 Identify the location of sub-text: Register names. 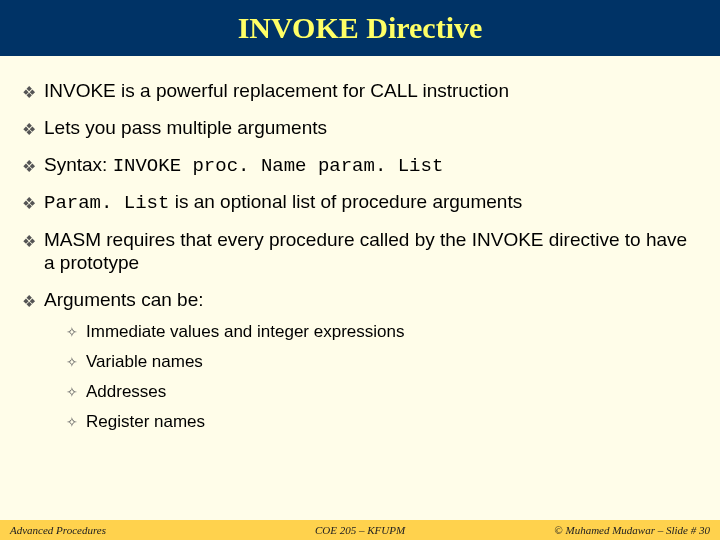
(146, 422).